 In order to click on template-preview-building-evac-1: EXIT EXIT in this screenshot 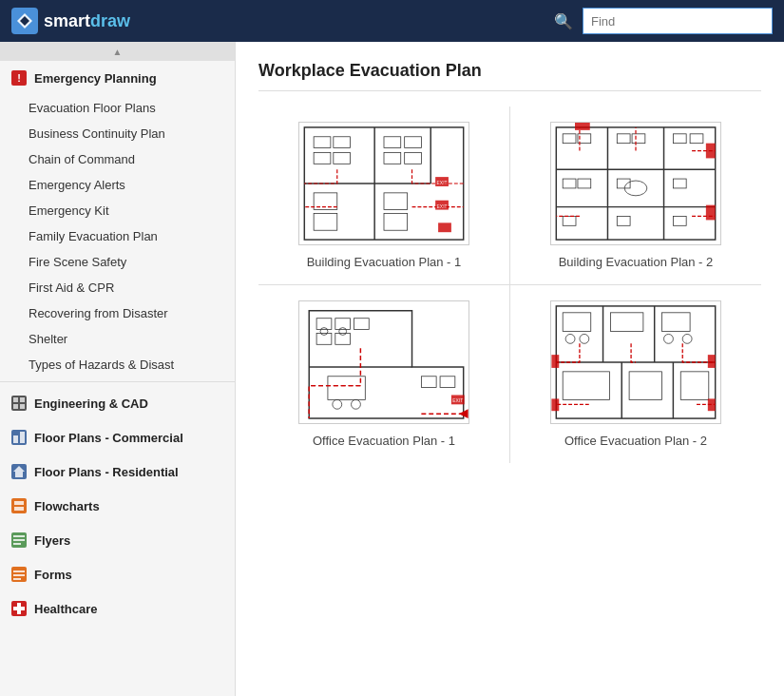, I will do `click(384, 184)`.